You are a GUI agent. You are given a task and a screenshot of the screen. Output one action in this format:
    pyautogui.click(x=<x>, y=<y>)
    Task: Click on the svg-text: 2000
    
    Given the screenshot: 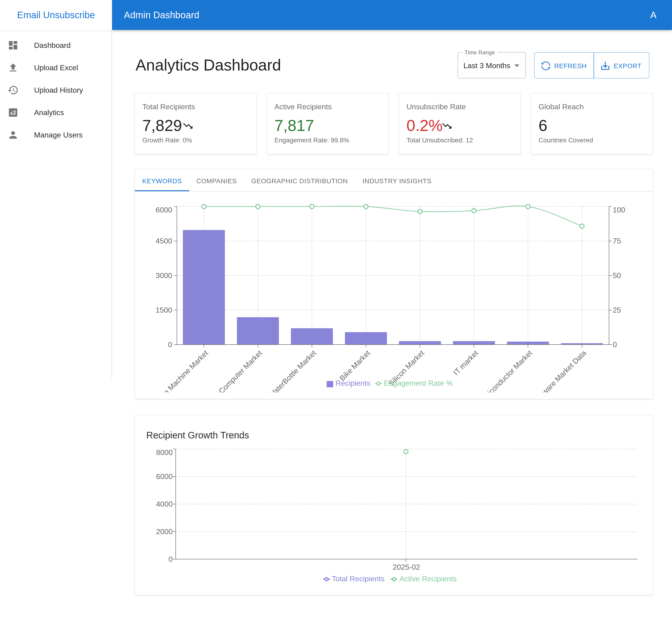 What is the action you would take?
    pyautogui.click(x=164, y=531)
    